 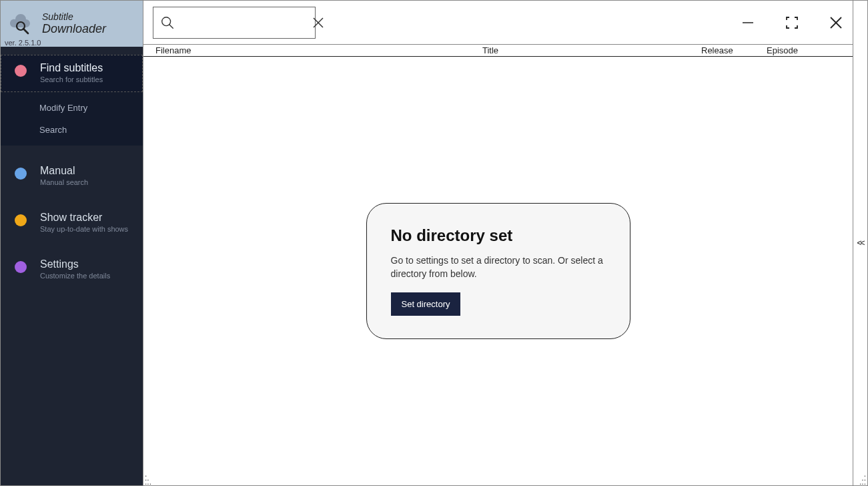 What do you see at coordinates (91, 130) in the screenshot?
I see `subnav-search: Search` at bounding box center [91, 130].